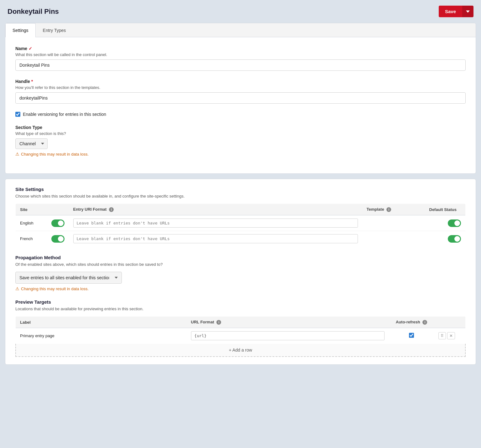  I want to click on entry-uri-cell-english, so click(215, 223).